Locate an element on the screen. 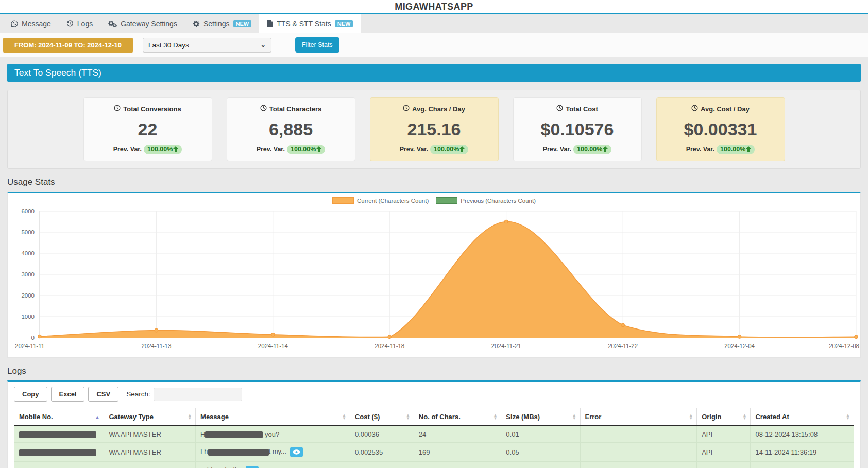 The height and width of the screenshot is (468, 868). stat-card-value: $0.00331 is located at coordinates (721, 130).